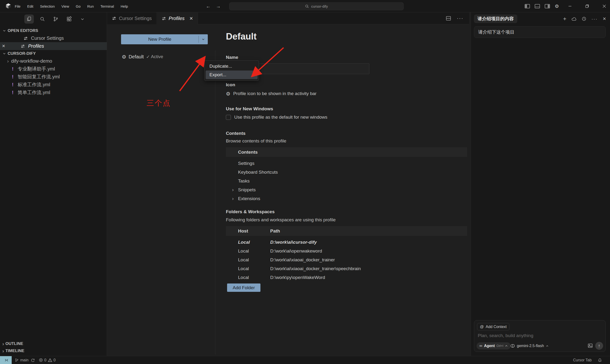 Image resolution: width=610 pixels, height=364 pixels. Describe the element at coordinates (587, 6) in the screenshot. I see `restore-icon` at that location.